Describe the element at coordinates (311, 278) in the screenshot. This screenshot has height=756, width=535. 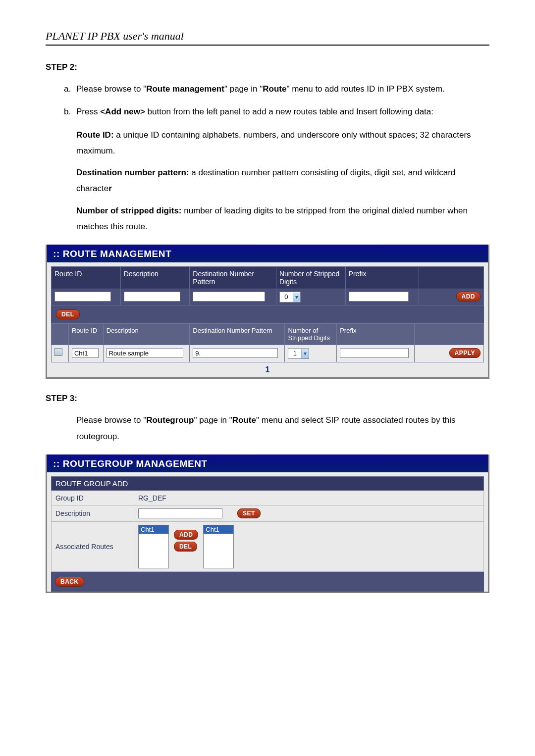
I see `hdr-stripped: Number of Stripped Digits` at that location.